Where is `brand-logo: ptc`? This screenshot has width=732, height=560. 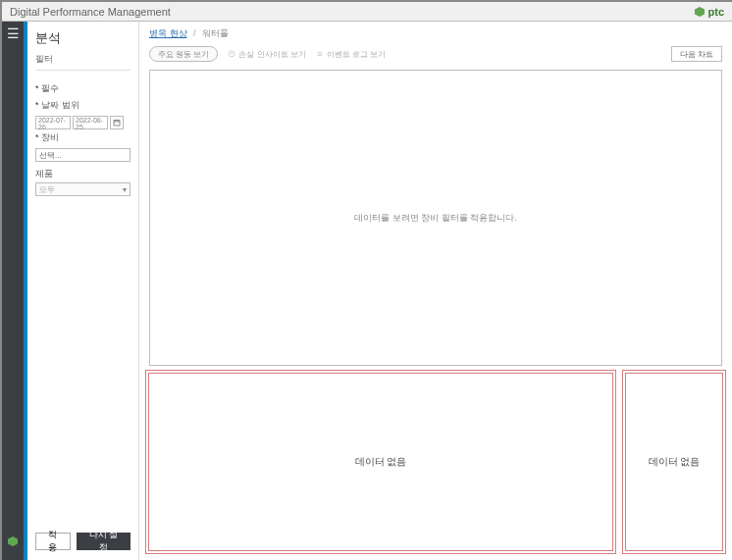 brand-logo: ptc is located at coordinates (709, 12).